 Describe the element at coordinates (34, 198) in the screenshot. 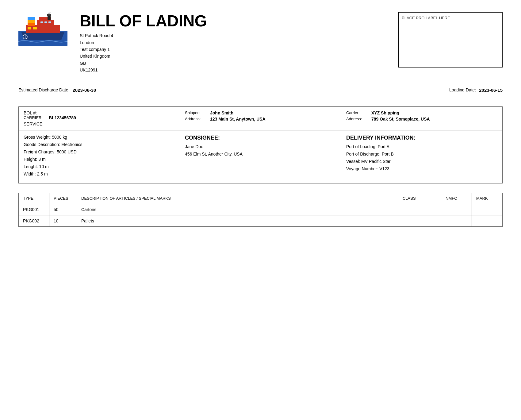

I see `col-header-type: TYPE` at that location.